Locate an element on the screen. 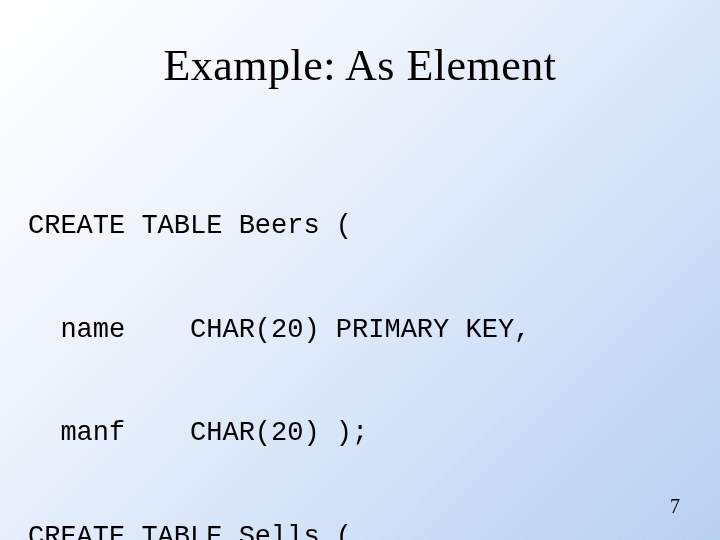 The height and width of the screenshot is (540, 720). code-line: CREATE TABLE Sells ( is located at coordinates (279, 530).